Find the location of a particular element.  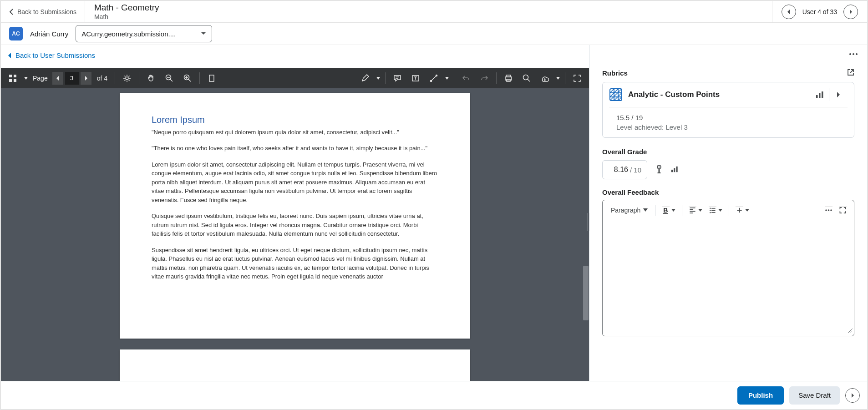

back-to-submissions-label: Back to Submissions is located at coordinates (47, 12).